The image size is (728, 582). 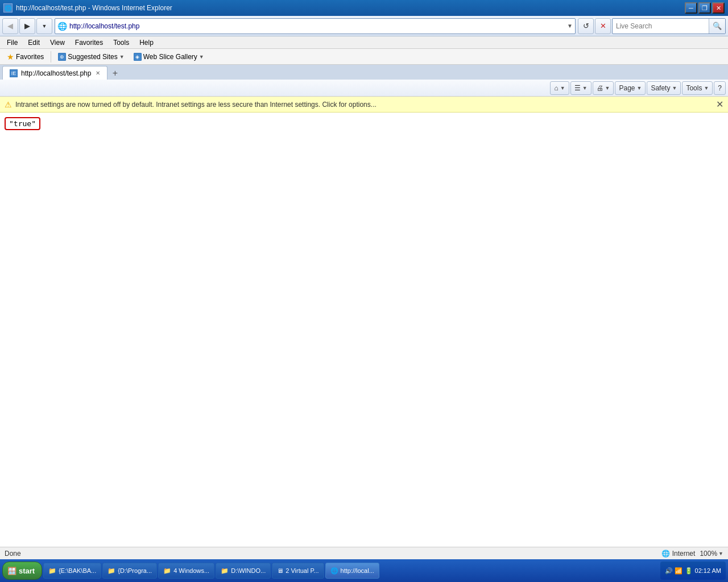 I want to click on print-button: 🖨 ▼, so click(x=603, y=88).